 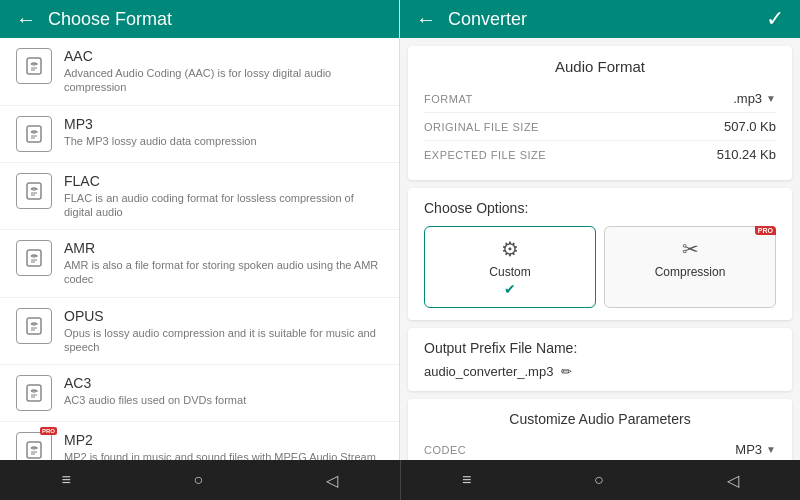 I want to click on left-nav-icon-1: ○, so click(x=199, y=480).